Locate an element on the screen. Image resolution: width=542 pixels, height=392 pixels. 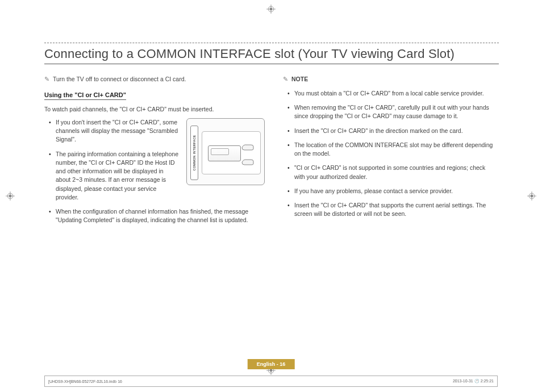
left-subheading: Using the "CI or CI+ CARD" is located at coordinates (85, 95).